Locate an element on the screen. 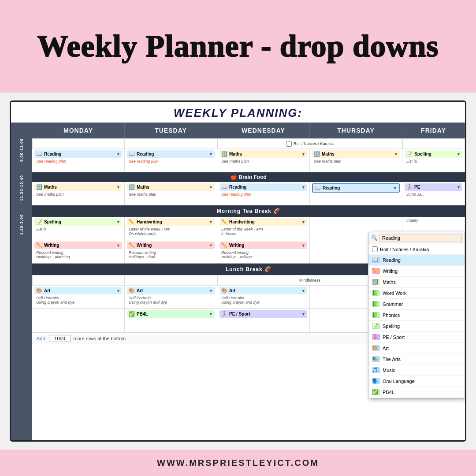  mindfulness-mon is located at coordinates (78, 280).